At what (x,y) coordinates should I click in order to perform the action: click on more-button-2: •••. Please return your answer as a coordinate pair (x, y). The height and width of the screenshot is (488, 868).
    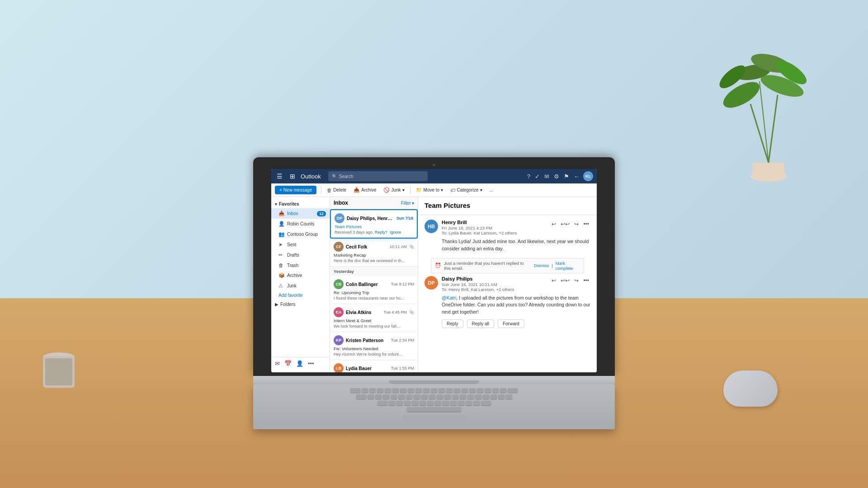
    Looking at the image, I should click on (586, 281).